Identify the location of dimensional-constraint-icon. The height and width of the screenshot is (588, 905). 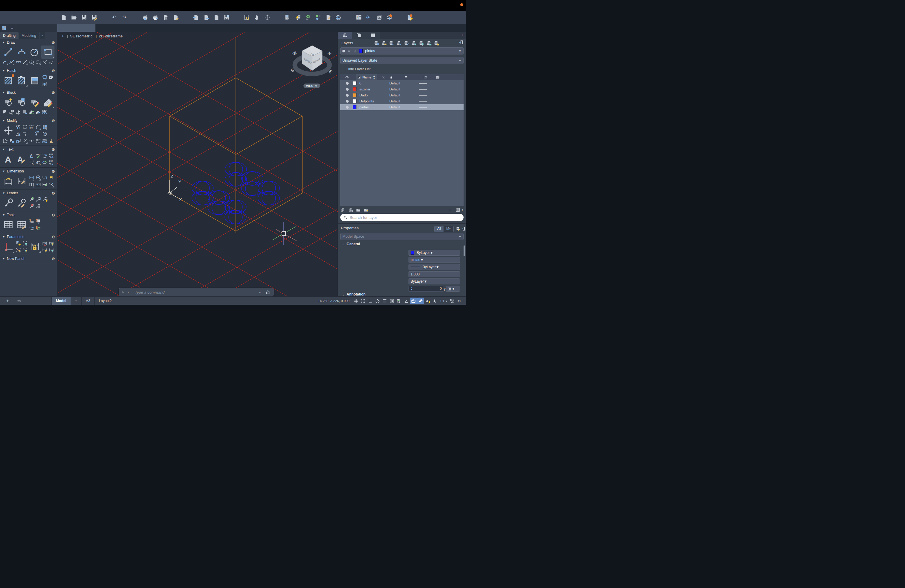
(35, 246).